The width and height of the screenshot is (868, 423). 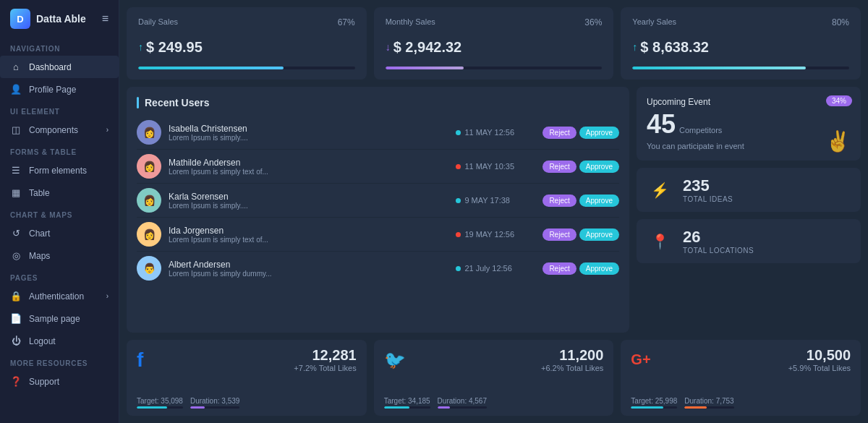 I want to click on sidebar-item-maps: ◎ Maps, so click(x=59, y=256).